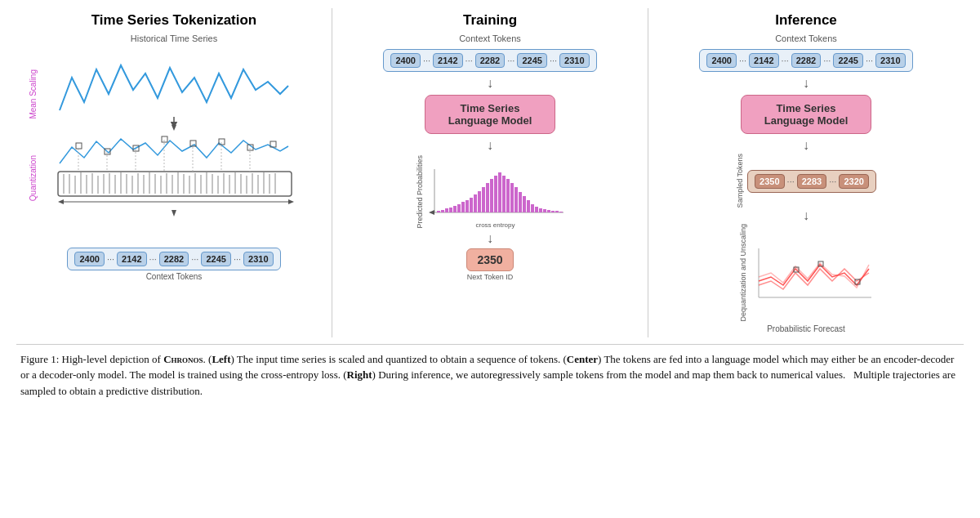  Describe the element at coordinates (220, 359) in the screenshot. I see `left-label: Left` at that location.